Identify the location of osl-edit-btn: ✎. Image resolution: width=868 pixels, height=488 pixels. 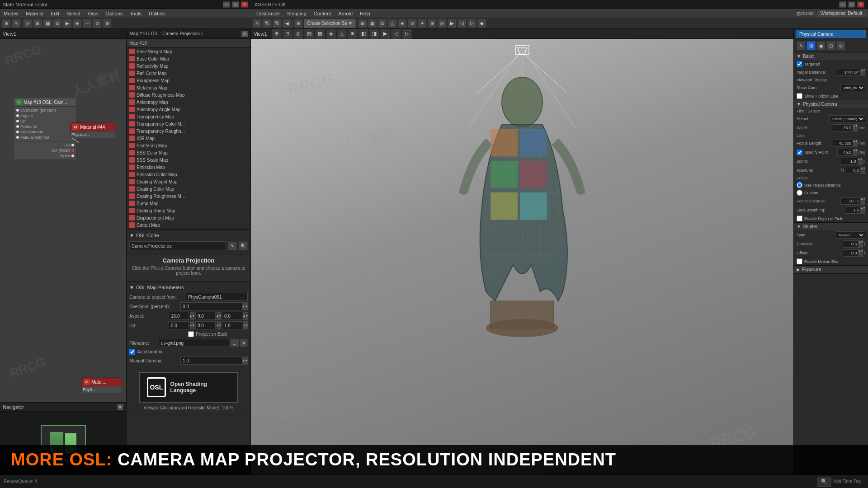
(232, 246).